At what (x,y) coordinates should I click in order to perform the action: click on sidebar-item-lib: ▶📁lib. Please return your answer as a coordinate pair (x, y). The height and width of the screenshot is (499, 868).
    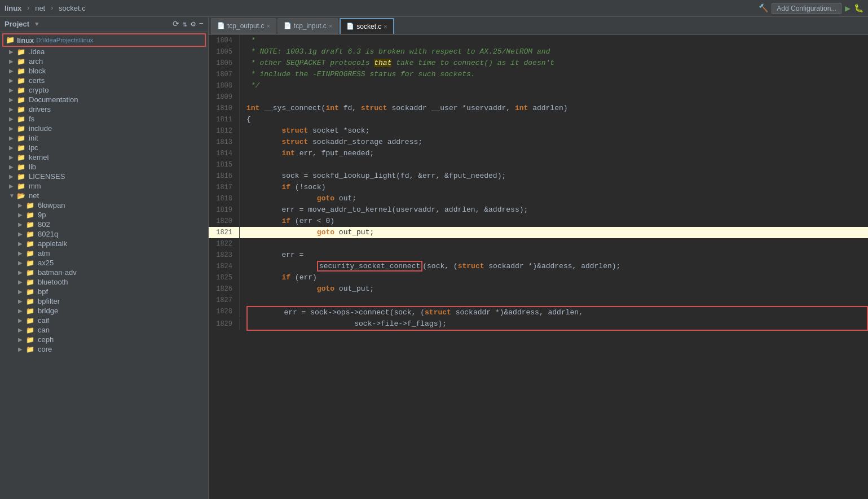
    Looking at the image, I should click on (104, 167).